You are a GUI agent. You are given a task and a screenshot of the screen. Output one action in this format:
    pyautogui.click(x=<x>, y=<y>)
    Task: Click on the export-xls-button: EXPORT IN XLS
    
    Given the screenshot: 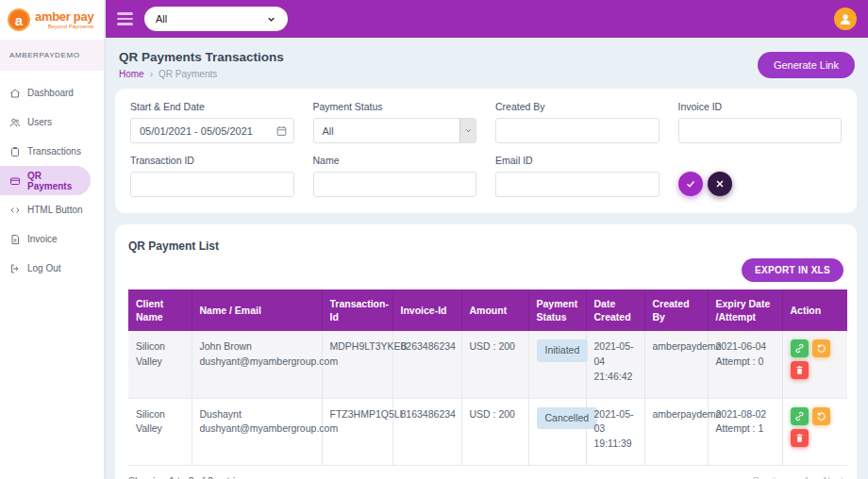 What is the action you would take?
    pyautogui.click(x=793, y=270)
    